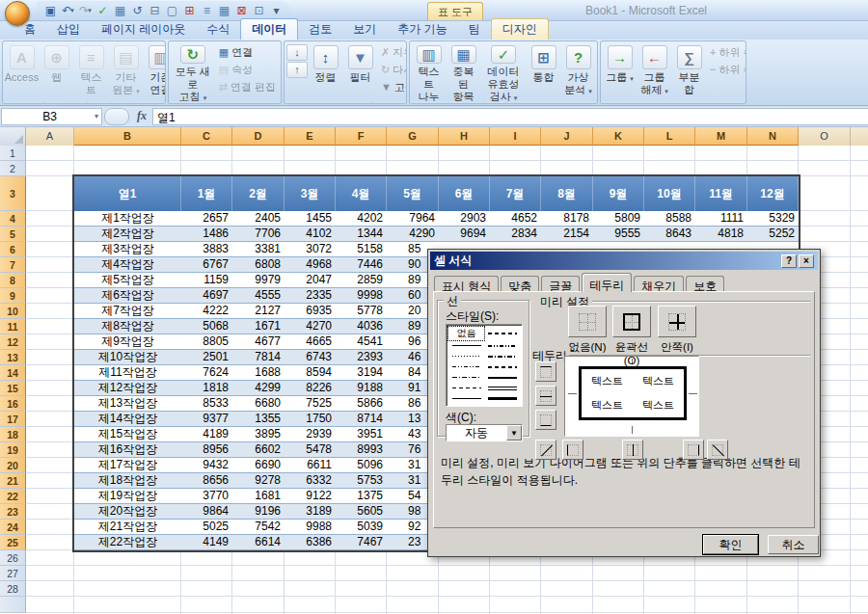  I want to click on line-style-thin, so click(467, 345).